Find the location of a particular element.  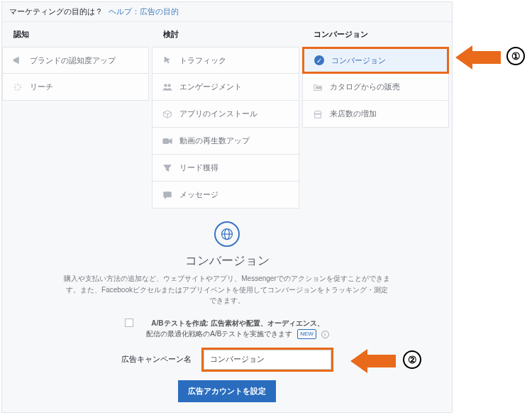

abtest-row: A/Bテストを作成: 広告素材や配置、オーディエンス、 配信の最適化戦略のA/B… is located at coordinates (227, 328).